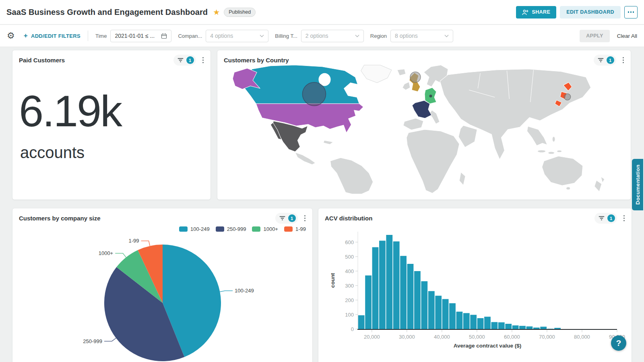 This screenshot has width=644, height=362. I want to click on clear-all-button: Clear All, so click(627, 36).